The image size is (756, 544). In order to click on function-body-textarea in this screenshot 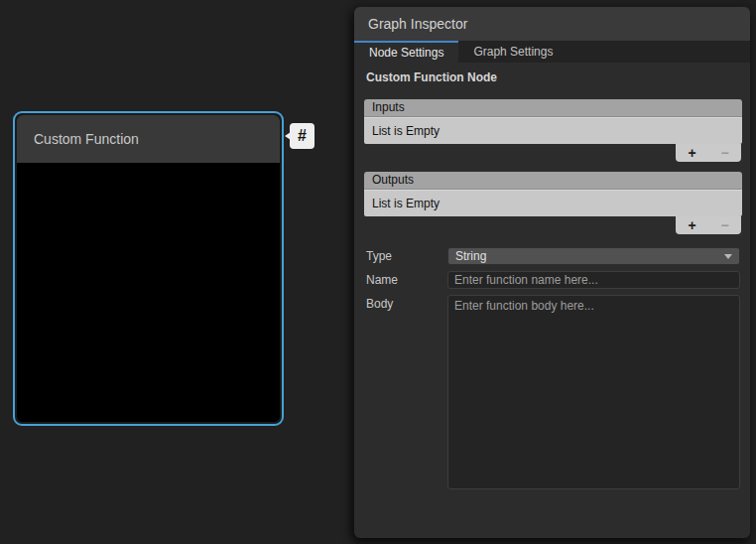, I will do `click(593, 392)`.